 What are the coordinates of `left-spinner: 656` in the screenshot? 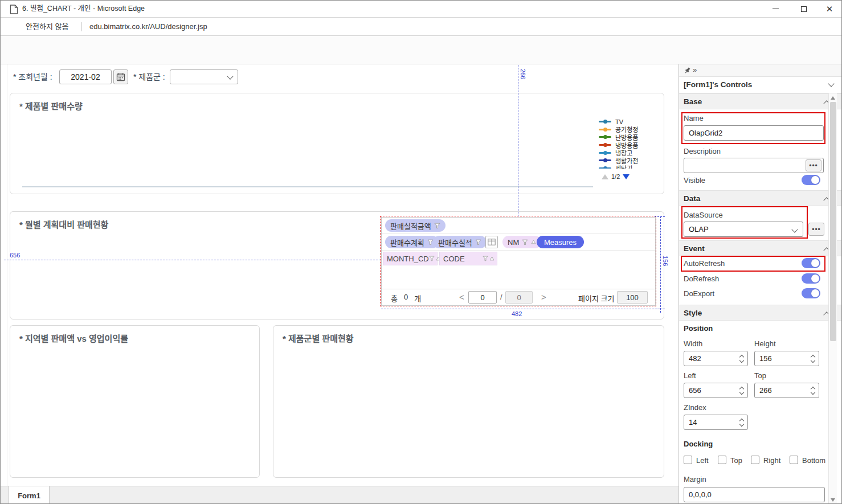 It's located at (716, 391).